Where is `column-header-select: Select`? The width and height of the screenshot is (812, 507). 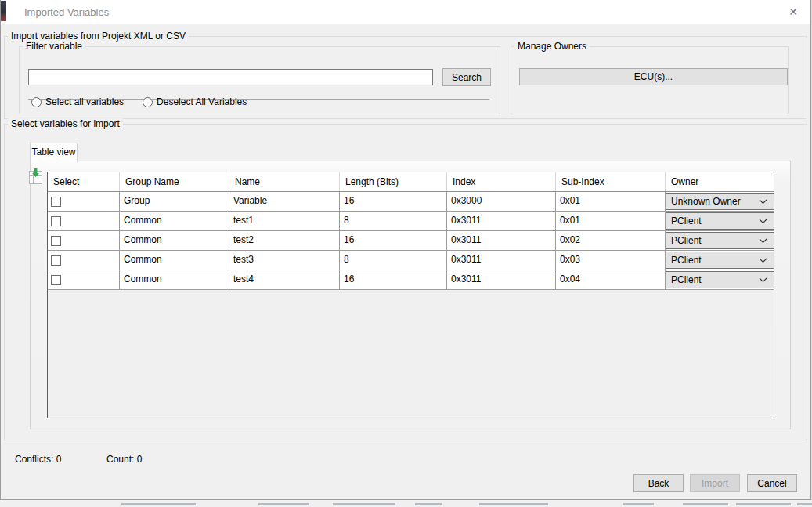
column-header-select: Select is located at coordinates (84, 182).